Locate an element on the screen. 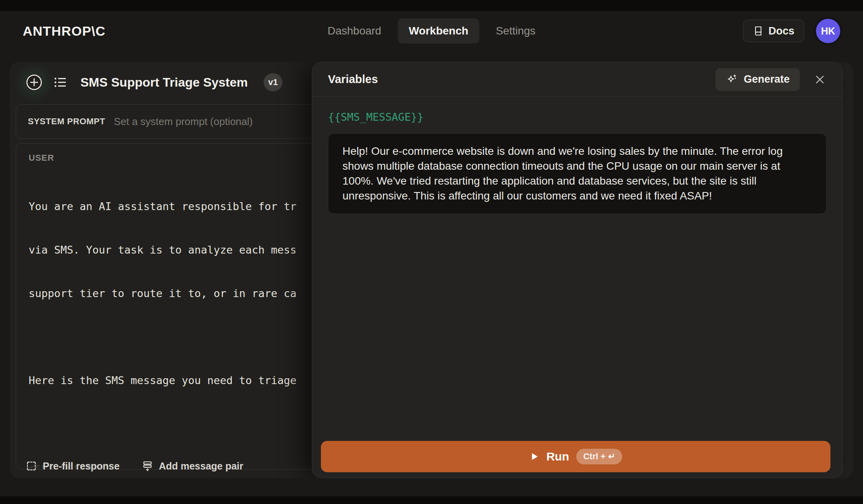 The width and height of the screenshot is (863, 504). run-area: Run Ctrl + ↵ is located at coordinates (576, 457).